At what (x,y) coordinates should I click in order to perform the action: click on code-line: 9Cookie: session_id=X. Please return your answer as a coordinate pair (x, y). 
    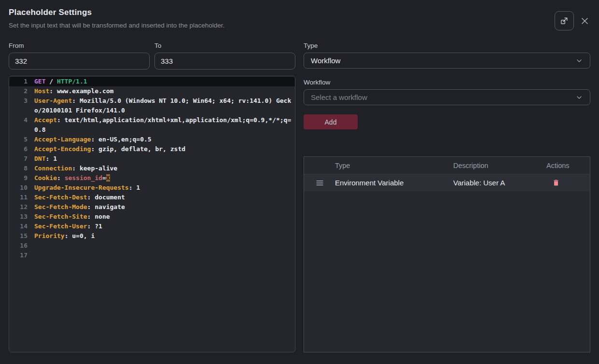
    Looking at the image, I should click on (152, 178).